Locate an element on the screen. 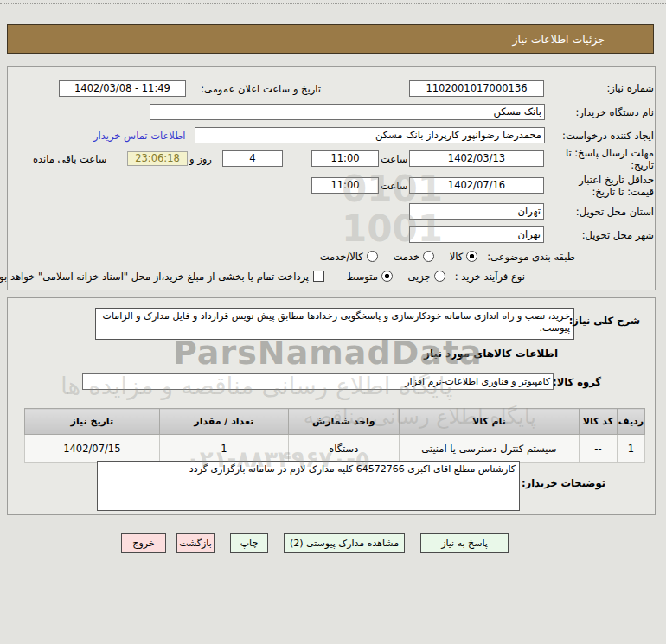 This screenshot has height=644, width=666. print-button: چاپ is located at coordinates (249, 543).